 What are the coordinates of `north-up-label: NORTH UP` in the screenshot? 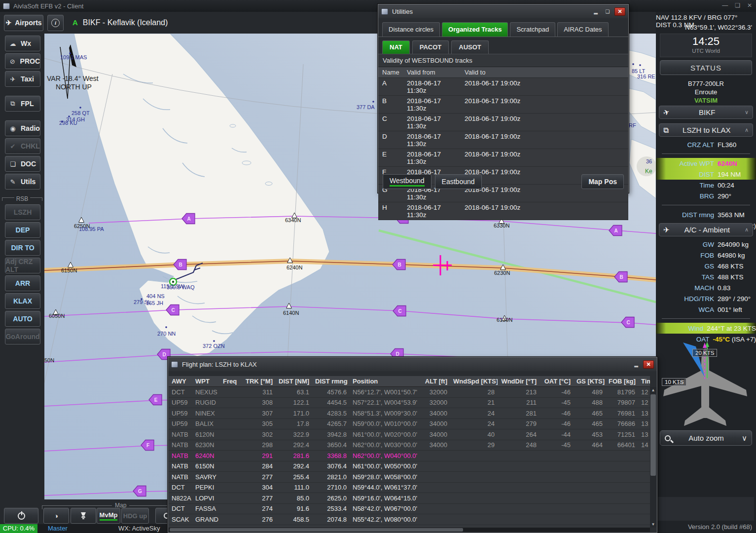 It's located at (74, 87).